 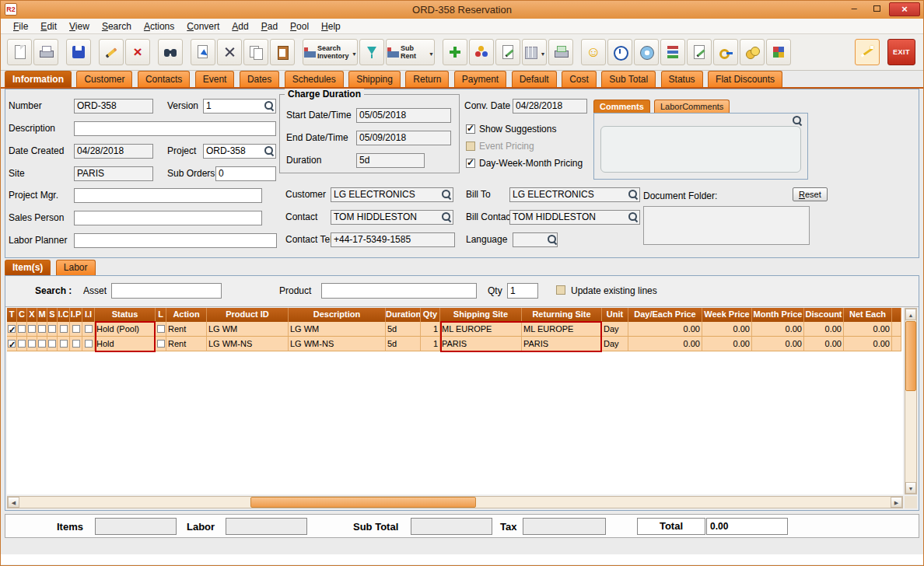 What do you see at coordinates (868, 330) in the screenshot?
I see `cell-net-each: 0.00` at bounding box center [868, 330].